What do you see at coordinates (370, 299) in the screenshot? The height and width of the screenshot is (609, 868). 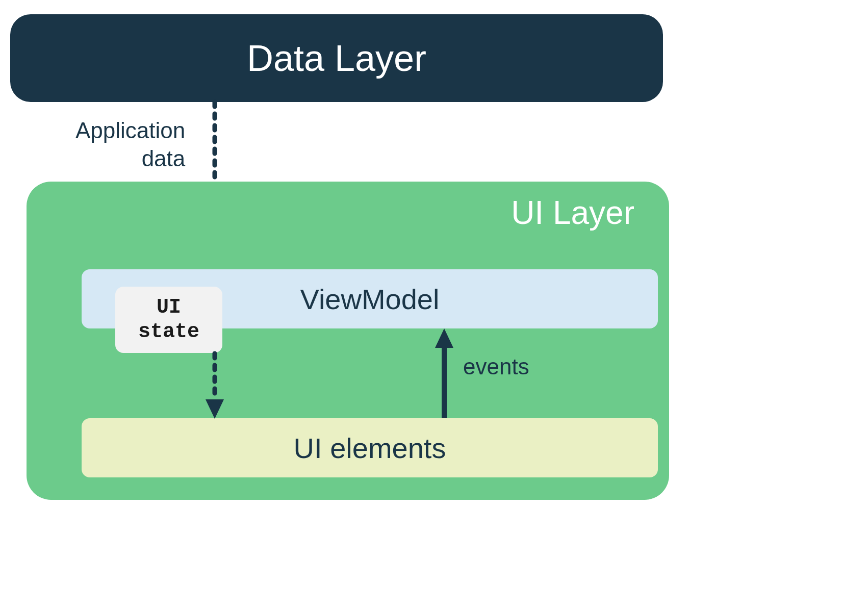 I see `viewmodel-label: ViewModel` at bounding box center [370, 299].